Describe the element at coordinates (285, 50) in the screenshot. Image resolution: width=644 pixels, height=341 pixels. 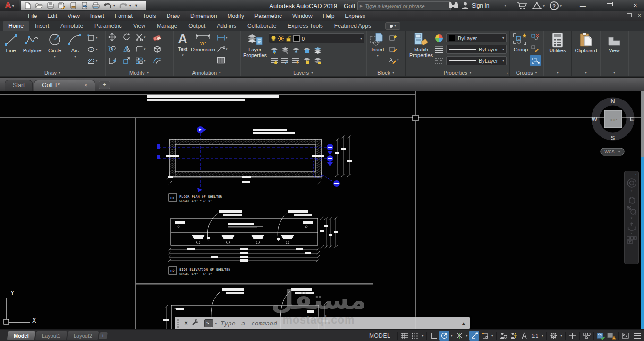
I see `layer-unisolate-icon` at that location.